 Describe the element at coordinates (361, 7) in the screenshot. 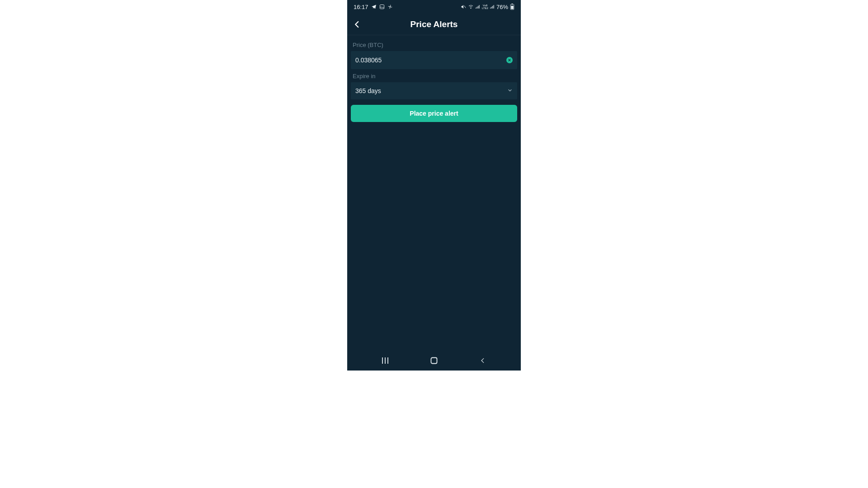

I see `status-time: 16:17` at that location.